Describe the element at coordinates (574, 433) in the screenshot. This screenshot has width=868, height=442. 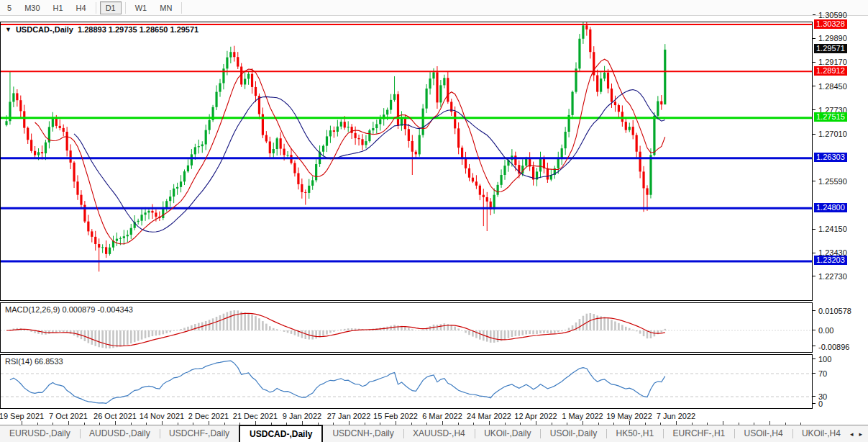
I see `tab-usoil-daily: USOil-,Daily` at that location.